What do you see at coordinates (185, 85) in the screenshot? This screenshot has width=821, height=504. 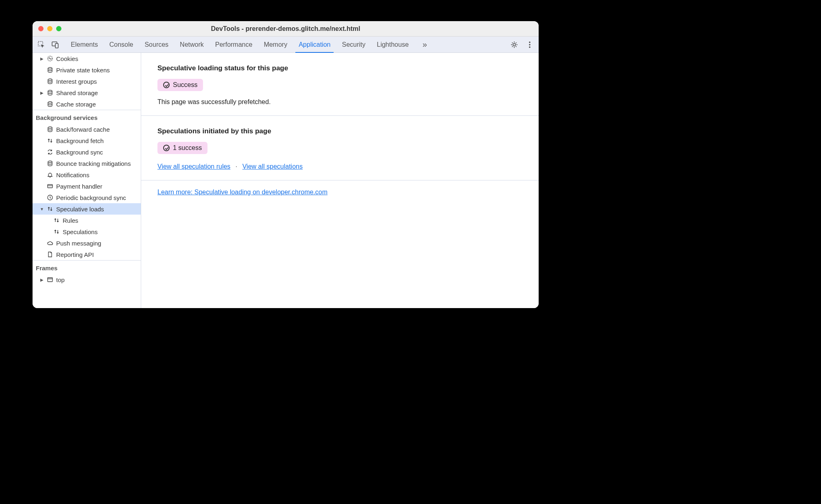 I see `status-badge-label: Success` at bounding box center [185, 85].